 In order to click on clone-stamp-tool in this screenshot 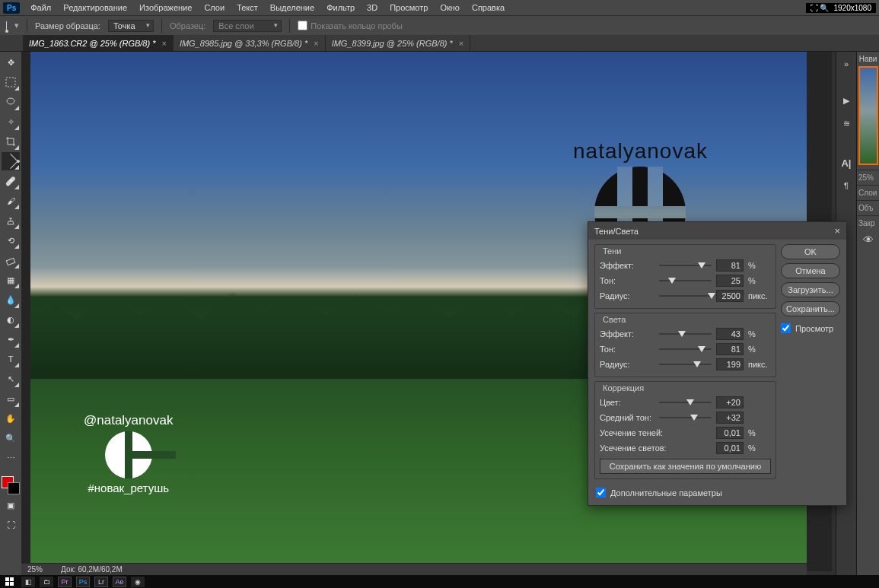, I will do `click(11, 221)`.